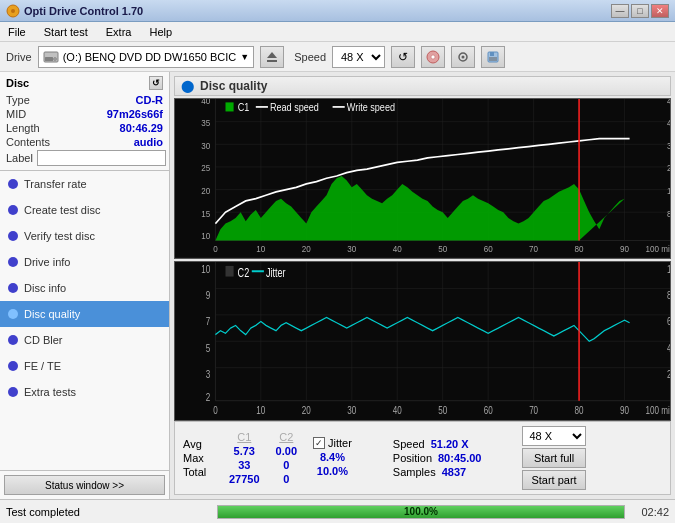  What do you see at coordinates (206, 214) in the screenshot?
I see `svg-text: 15` at bounding box center [206, 214].